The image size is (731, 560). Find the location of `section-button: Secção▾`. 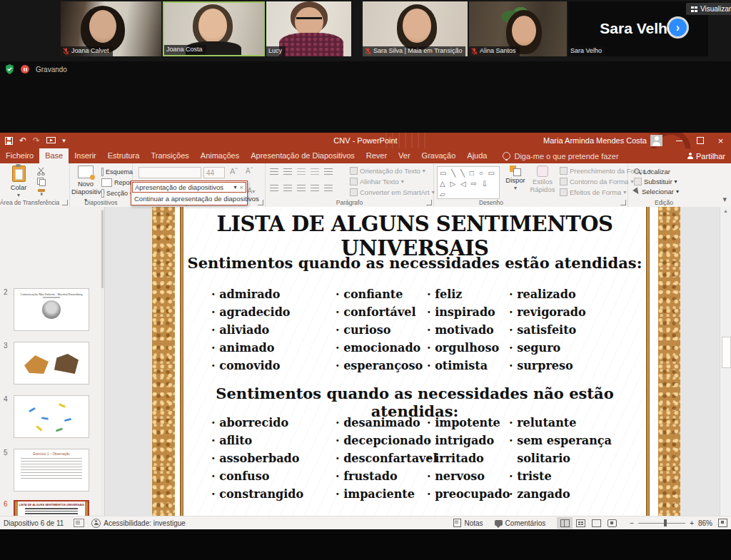

section-button: Secção▾ is located at coordinates (117, 193).